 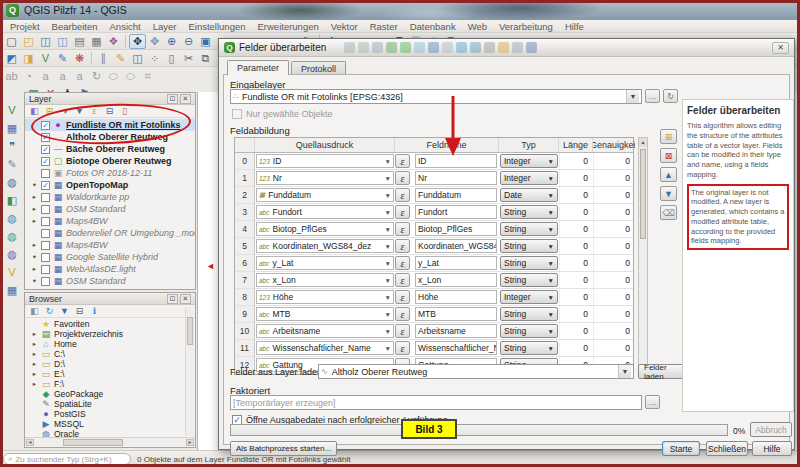 What do you see at coordinates (12, 110) in the screenshot?
I see `add-vector-layer-icon: V` at bounding box center [12, 110].